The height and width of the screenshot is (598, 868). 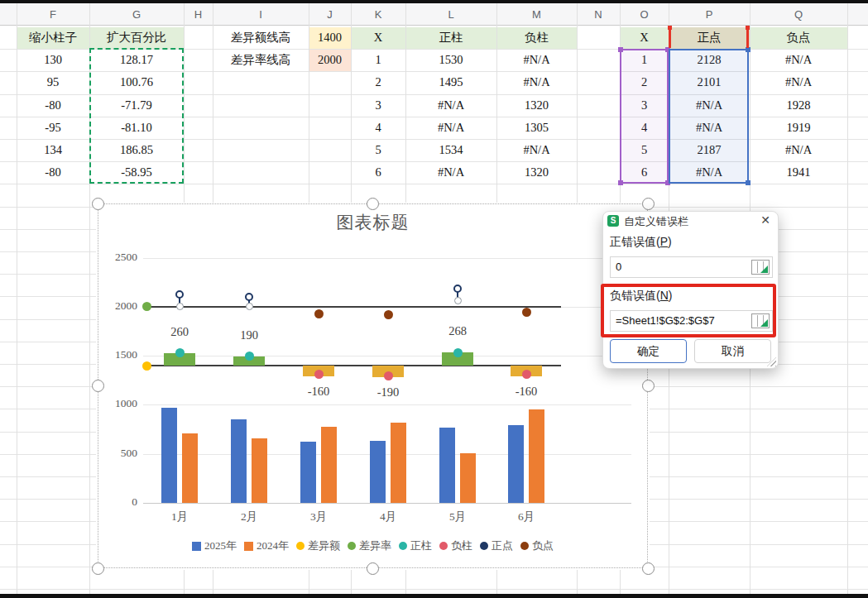 I want to click on cell-Q7: 1941, so click(x=798, y=172).